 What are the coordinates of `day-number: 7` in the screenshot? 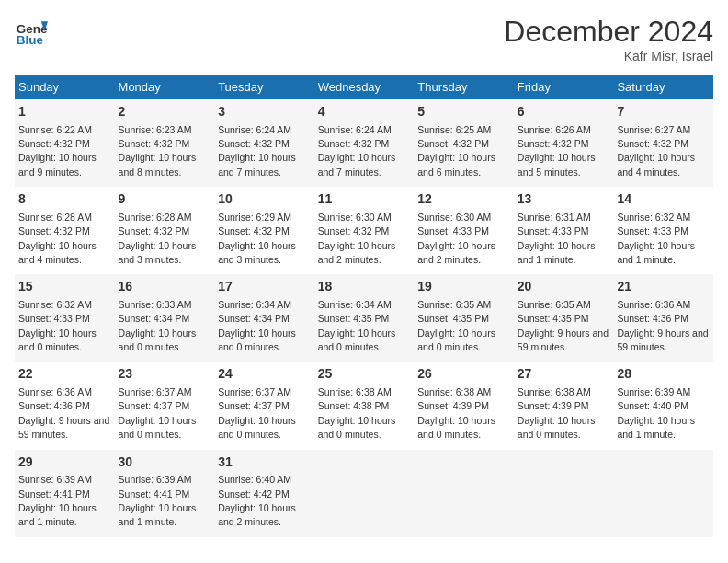 It's located at (664, 112).